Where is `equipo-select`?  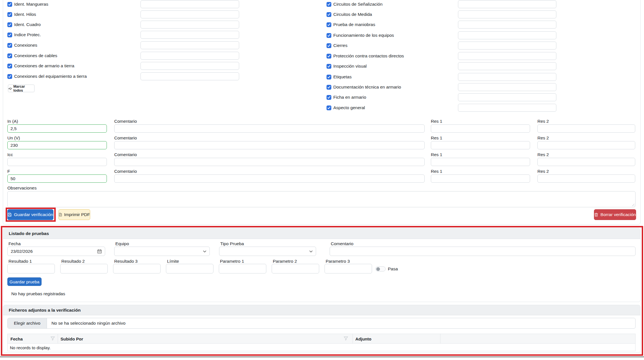
equipo-select is located at coordinates (162, 251).